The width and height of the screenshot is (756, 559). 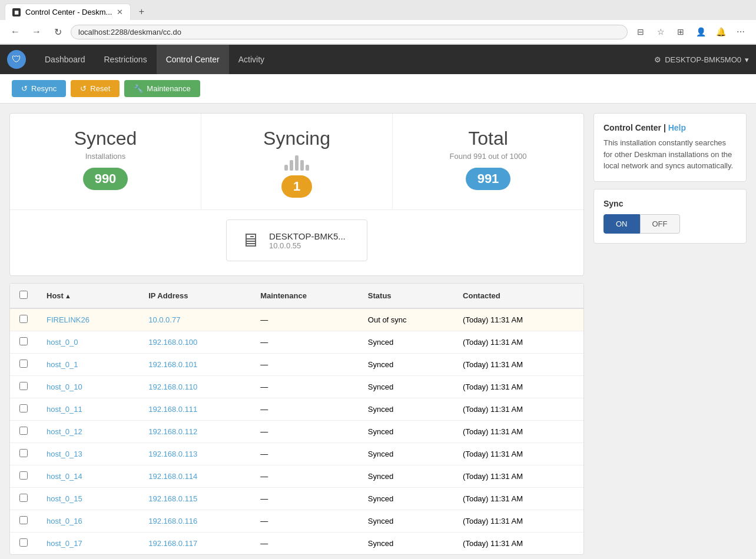 What do you see at coordinates (65, 544) in the screenshot?
I see `host-link: host_0_17` at bounding box center [65, 544].